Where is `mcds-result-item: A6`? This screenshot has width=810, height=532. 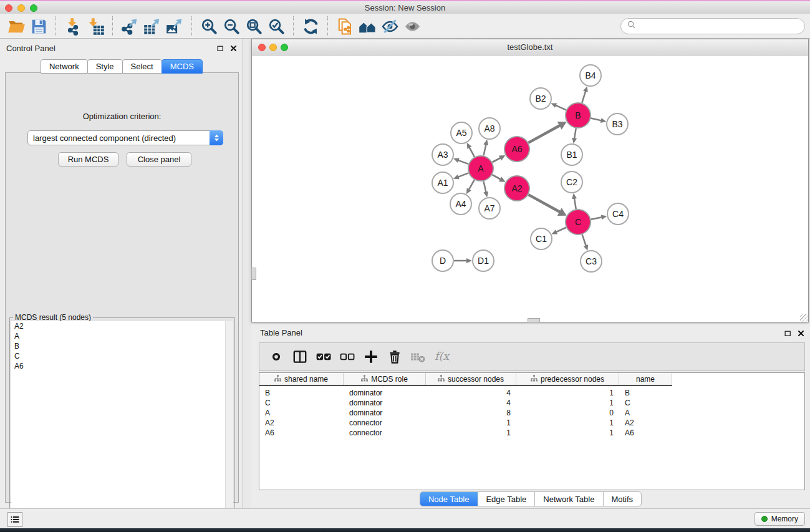
mcds-result-item: A6 is located at coordinates (122, 366).